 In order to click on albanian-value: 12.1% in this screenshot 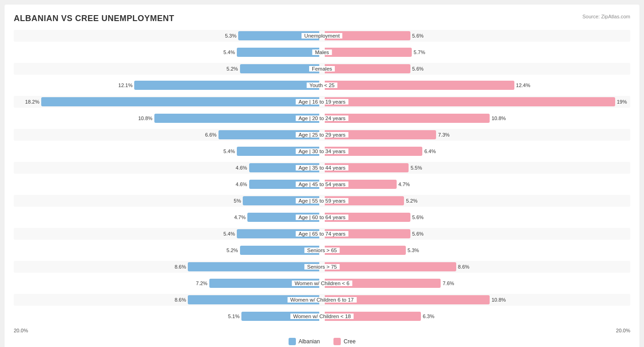, I will do `click(125, 85)`.